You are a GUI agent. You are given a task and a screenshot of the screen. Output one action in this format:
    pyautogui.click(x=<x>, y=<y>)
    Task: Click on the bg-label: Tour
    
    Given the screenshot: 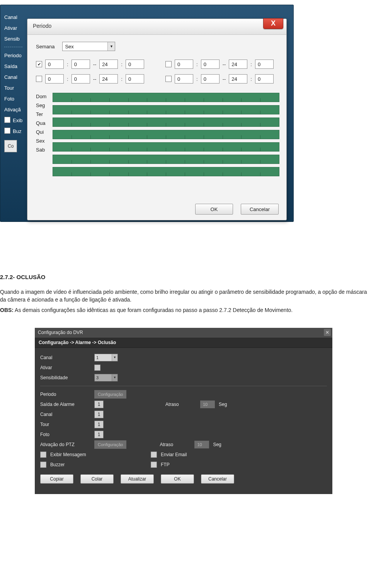 What is the action you would take?
    pyautogui.click(x=13, y=88)
    